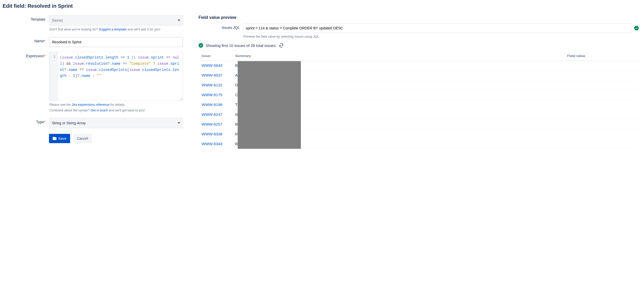  Describe the element at coordinates (60, 138) in the screenshot. I see `save-button: Save` at that location.